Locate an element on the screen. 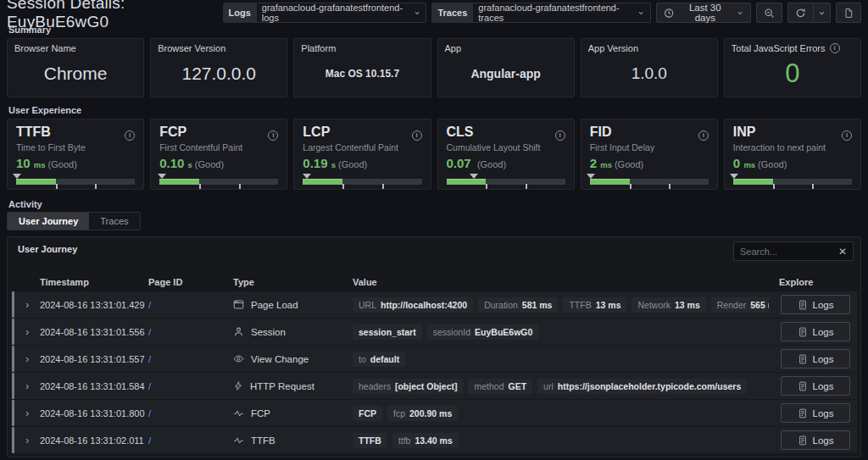  refresh-interval-dropdown is located at coordinates (822, 13).